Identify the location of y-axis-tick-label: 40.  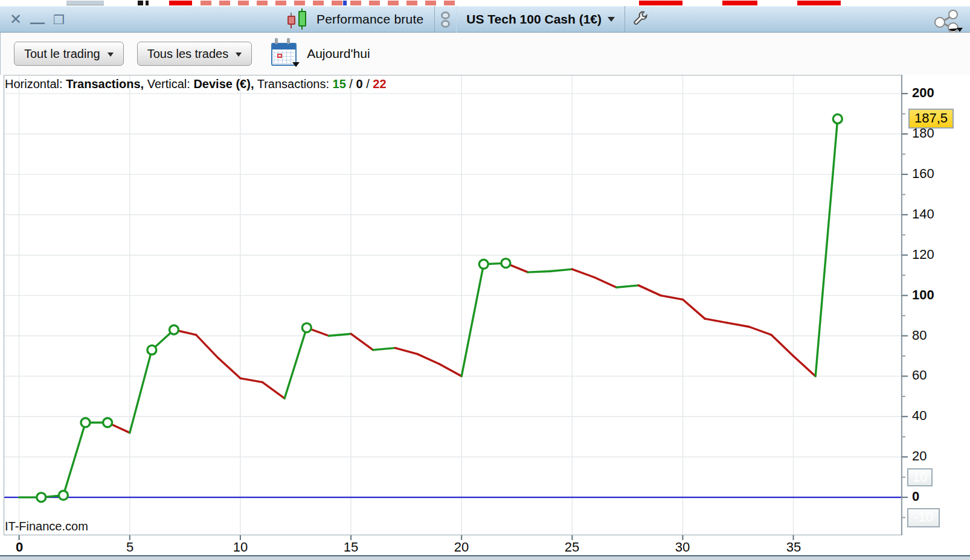
(919, 416).